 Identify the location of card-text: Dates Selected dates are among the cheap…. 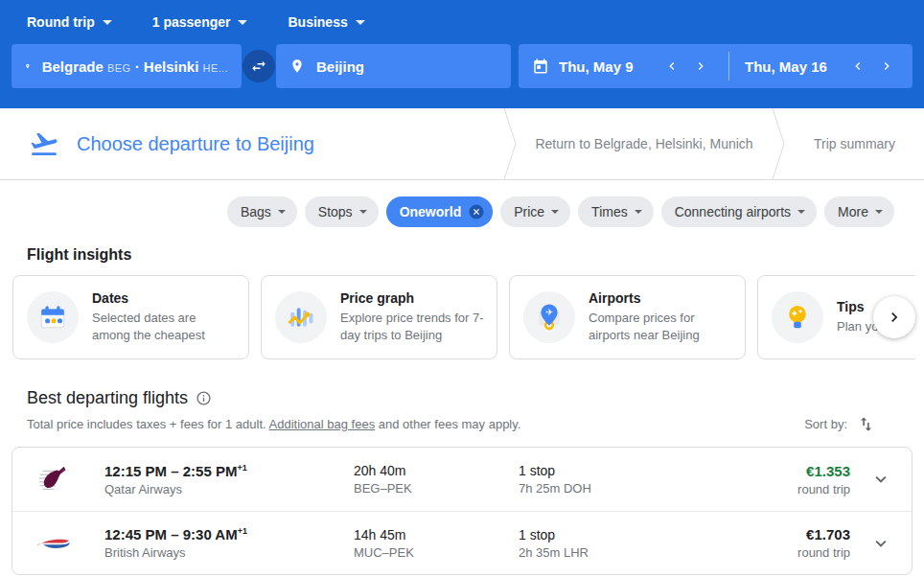
(165, 316).